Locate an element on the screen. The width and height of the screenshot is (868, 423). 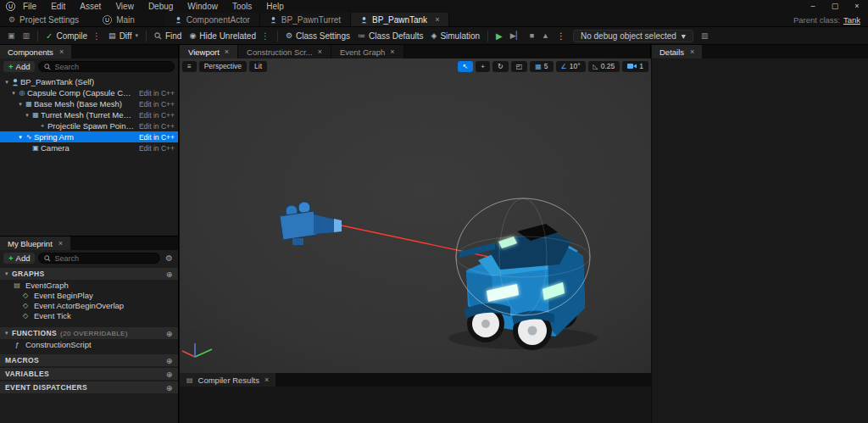
browse-debug-object-icon: ▥ is located at coordinates (705, 36).